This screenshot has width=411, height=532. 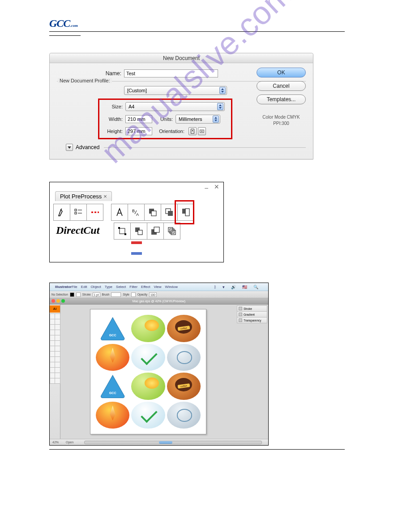 What do you see at coordinates (126, 295) in the screenshot?
I see `style-label: Style` at bounding box center [126, 295].